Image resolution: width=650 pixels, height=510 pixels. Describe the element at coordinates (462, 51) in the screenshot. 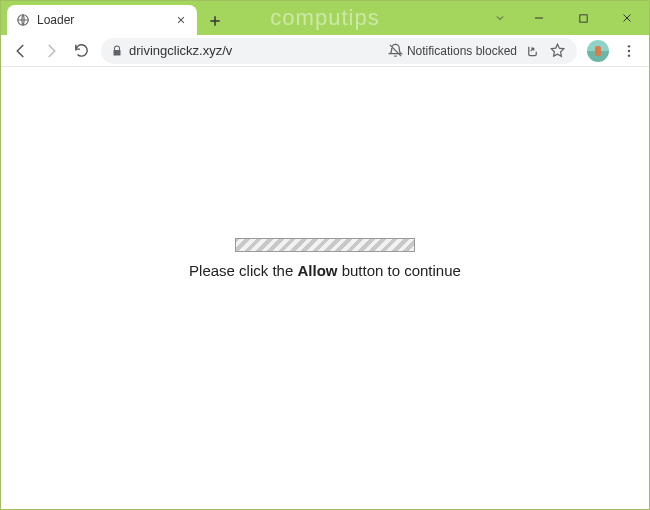

I see `notifications-blocked-label: Notifications blocked` at that location.